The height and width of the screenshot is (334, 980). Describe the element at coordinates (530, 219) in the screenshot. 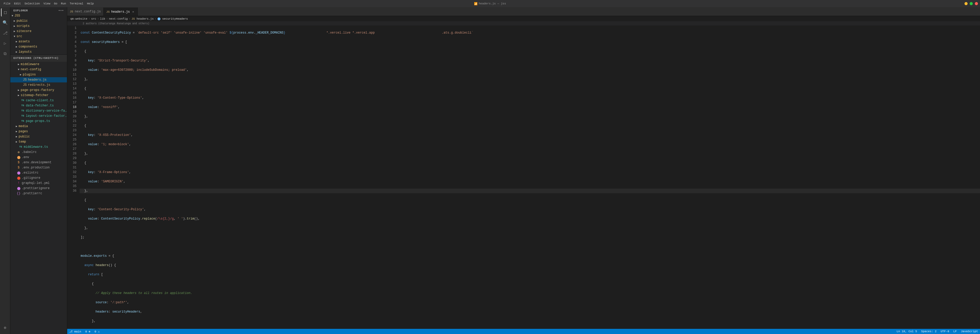

I see `code-line-21: value: ContentSecurityPolicy.replace(/\s…` at that location.